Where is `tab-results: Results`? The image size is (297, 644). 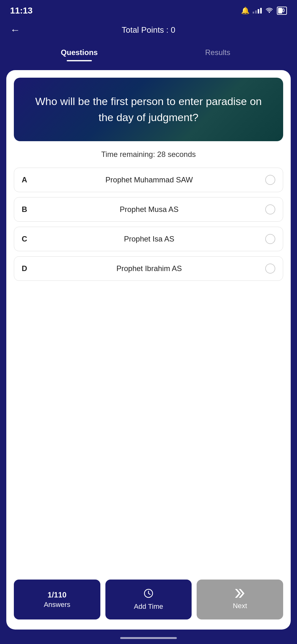 tab-results: Results is located at coordinates (218, 53).